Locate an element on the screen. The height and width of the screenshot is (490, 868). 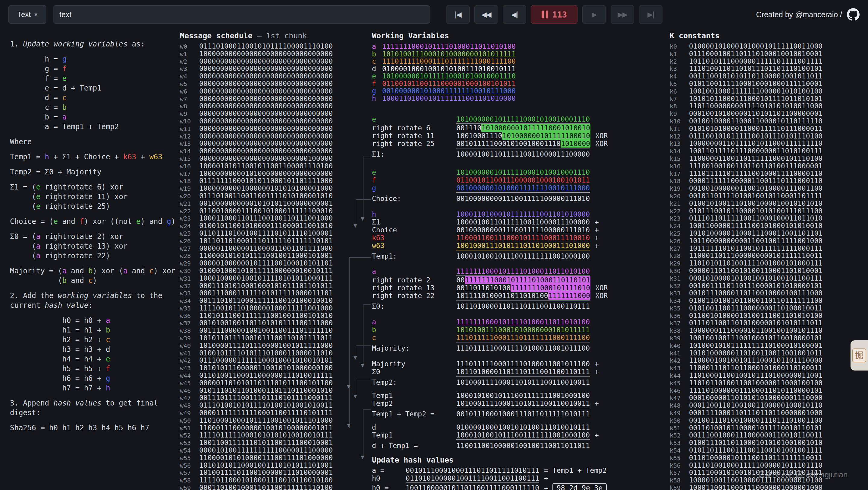
explanation-line: h2 = h2 + c is located at coordinates (94, 340).